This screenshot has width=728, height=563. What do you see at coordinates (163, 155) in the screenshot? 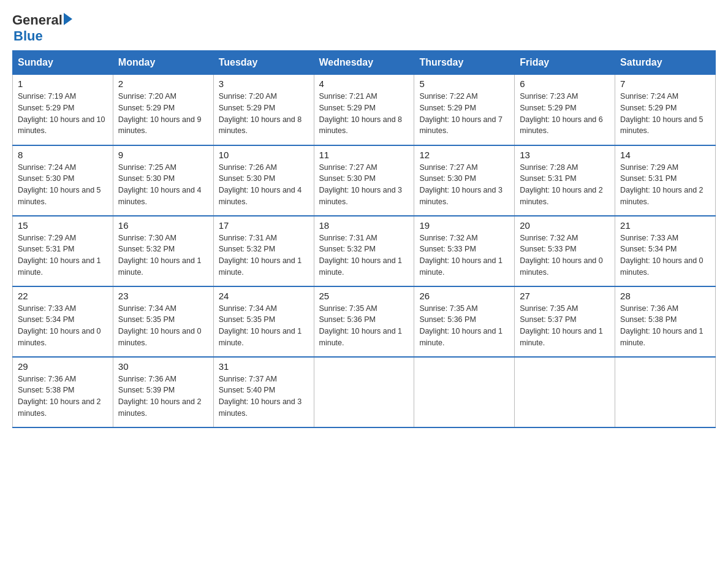
I see `day-number: 9` at bounding box center [163, 155].